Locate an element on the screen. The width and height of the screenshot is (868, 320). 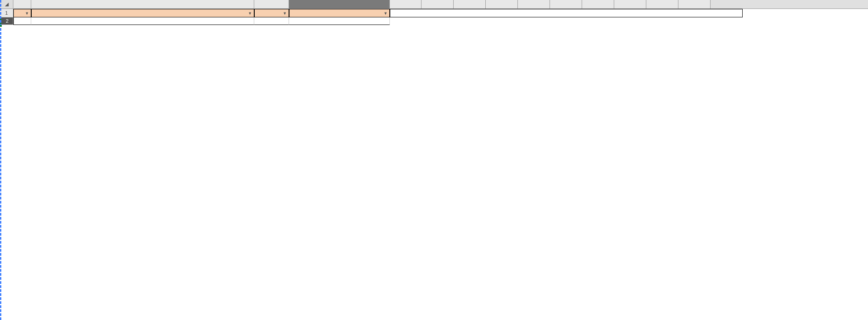
col-H is located at coordinates (502, 4).